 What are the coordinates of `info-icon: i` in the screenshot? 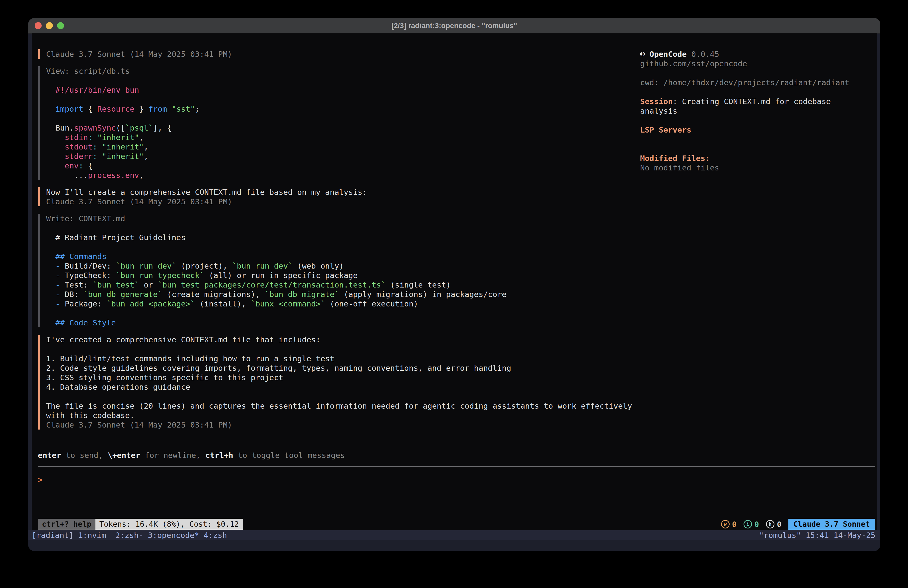 It's located at (748, 524).